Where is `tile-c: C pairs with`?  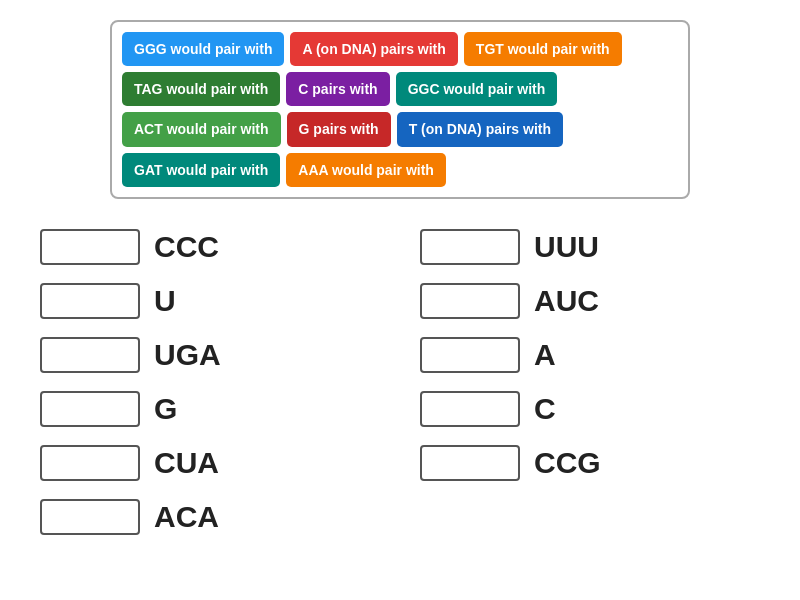
tile-c: C pairs with is located at coordinates (338, 89).